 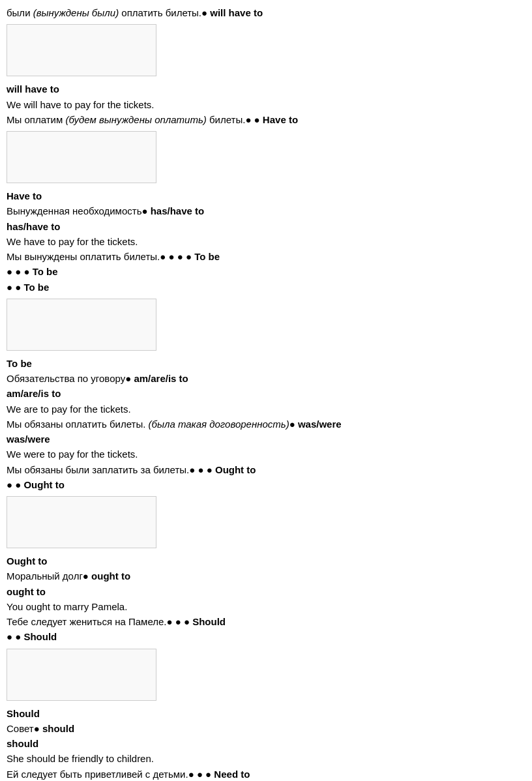 I want to click on text-line: Ought to, so click(x=266, y=561).